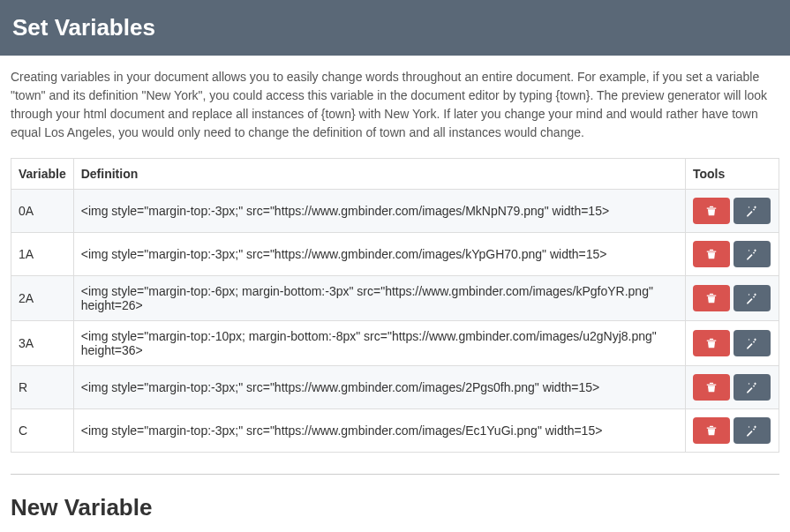  I want to click on col-header-definition: Definition, so click(380, 175).